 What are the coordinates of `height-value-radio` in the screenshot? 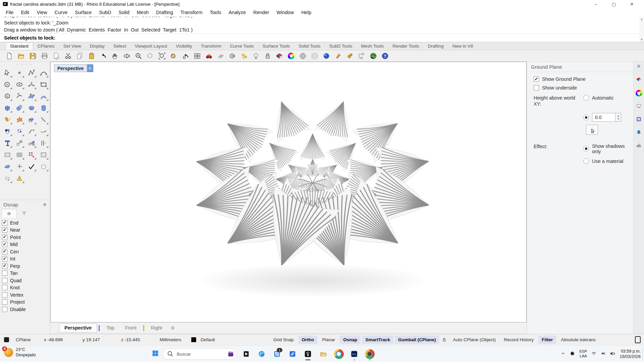 It's located at (586, 117).